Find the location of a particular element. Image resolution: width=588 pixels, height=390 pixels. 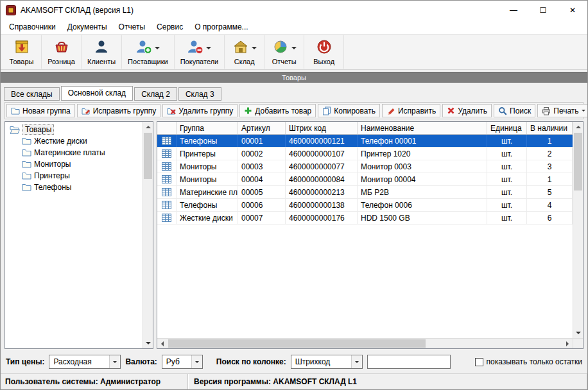

action-label: Новая группа is located at coordinates (46, 111).